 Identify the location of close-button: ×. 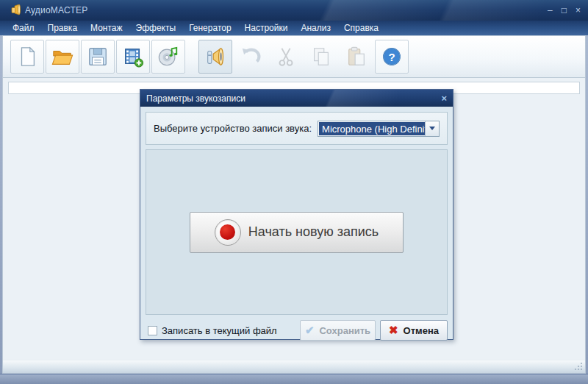
(578, 10).